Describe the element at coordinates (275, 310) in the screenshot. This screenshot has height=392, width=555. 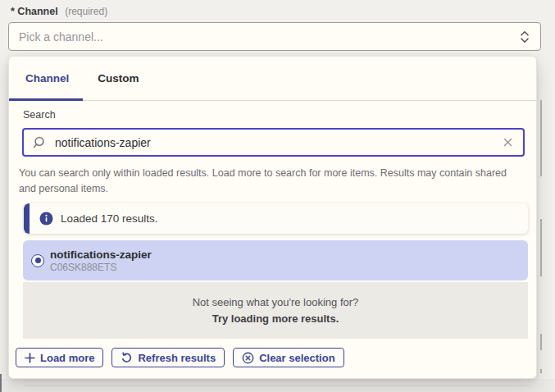
I see `load-more-hint: Not seeing what you're looking for? Try …` at that location.